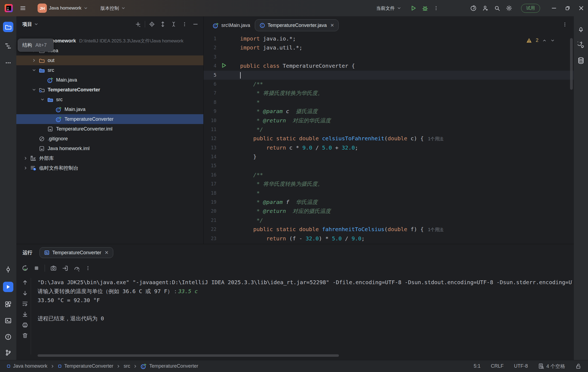  Describe the element at coordinates (485, 8) in the screenshot. I see `code-with-me-button` at that location.